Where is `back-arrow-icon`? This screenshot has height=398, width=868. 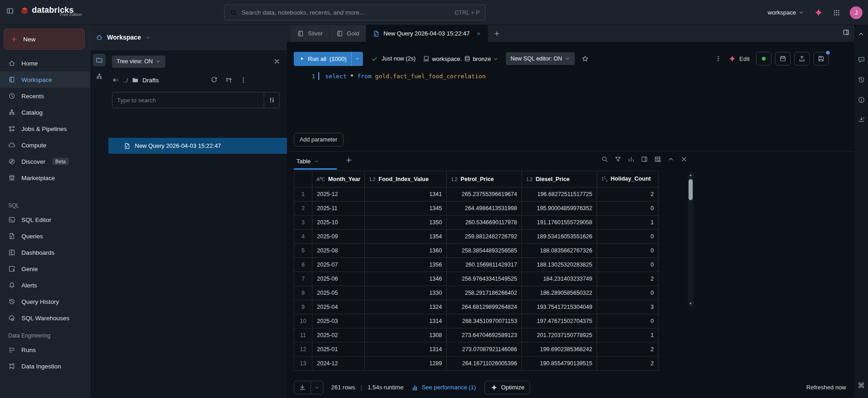 back-arrow-icon is located at coordinates (116, 80).